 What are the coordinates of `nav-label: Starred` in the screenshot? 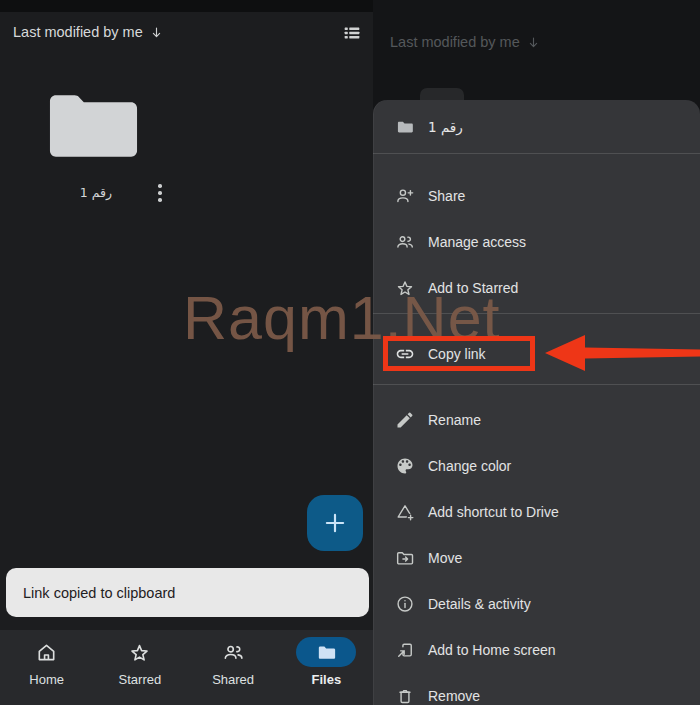 It's located at (140, 680).